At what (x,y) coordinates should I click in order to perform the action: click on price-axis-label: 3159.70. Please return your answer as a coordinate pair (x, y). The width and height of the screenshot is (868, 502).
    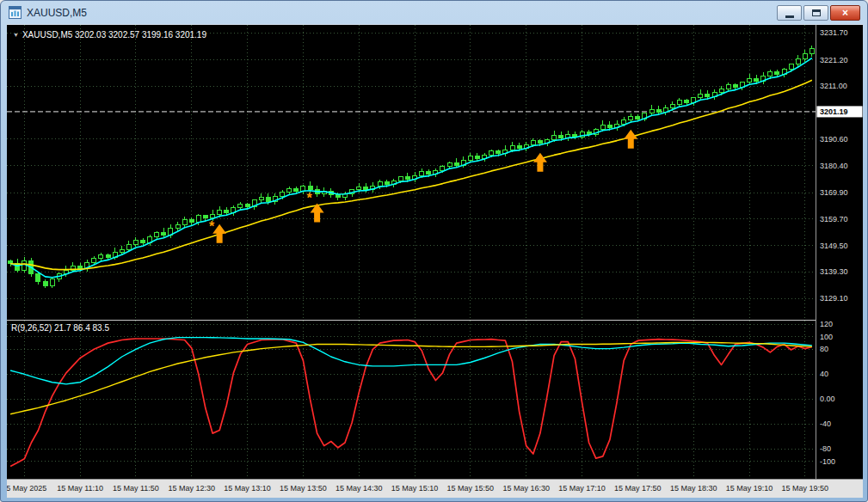
    Looking at the image, I should click on (834, 219).